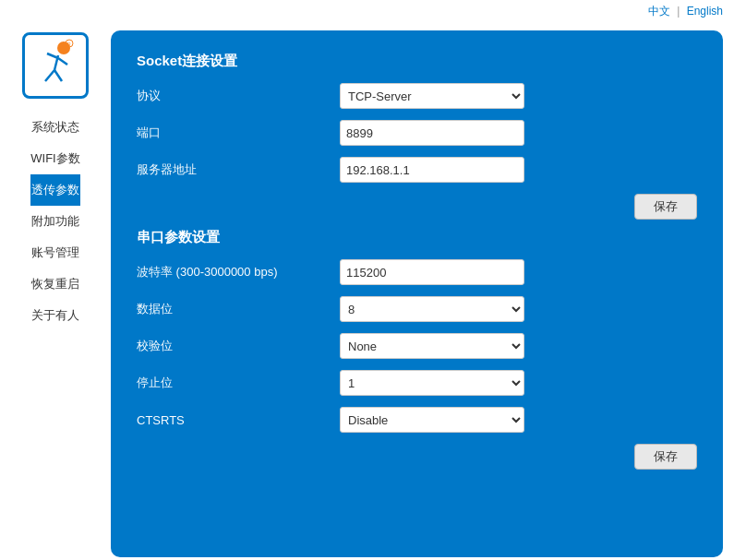 The height and width of the screenshot is (560, 734). What do you see at coordinates (417, 457) in the screenshot?
I see `save-row-2: 保存` at bounding box center [417, 457].